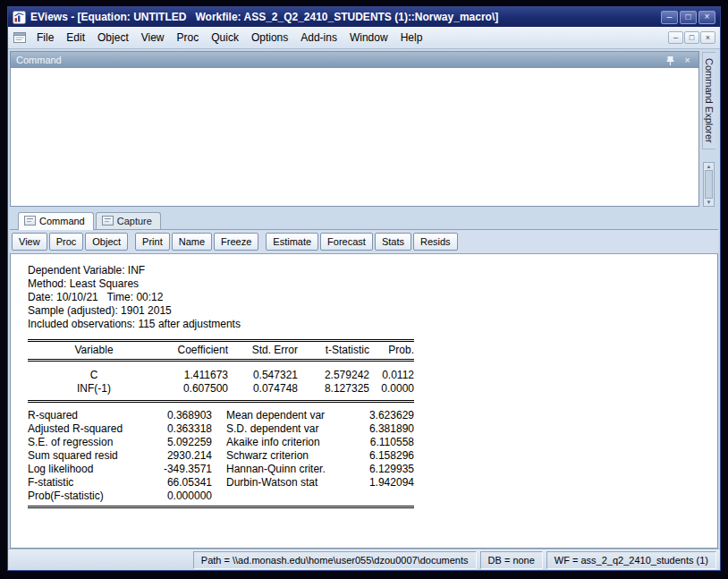 This screenshot has height=579, width=728. I want to click on view-button: View, so click(30, 242).